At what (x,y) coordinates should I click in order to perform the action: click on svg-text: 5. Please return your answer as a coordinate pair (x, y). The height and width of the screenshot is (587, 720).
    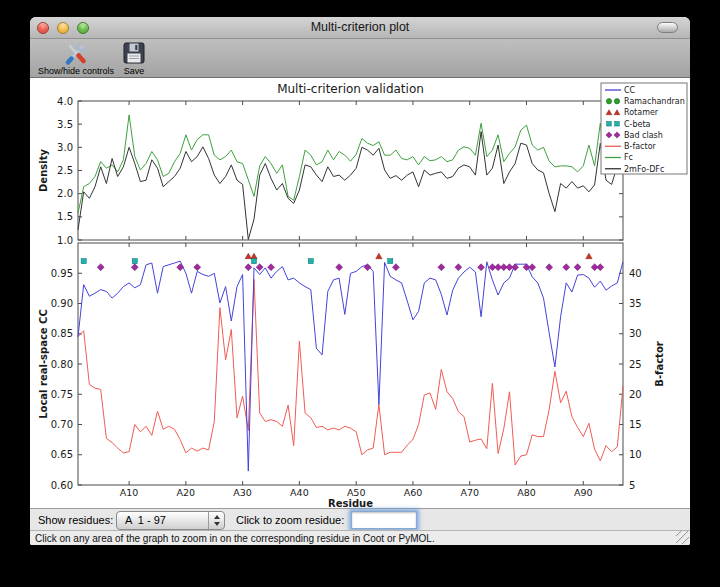
    Looking at the image, I should click on (632, 486).